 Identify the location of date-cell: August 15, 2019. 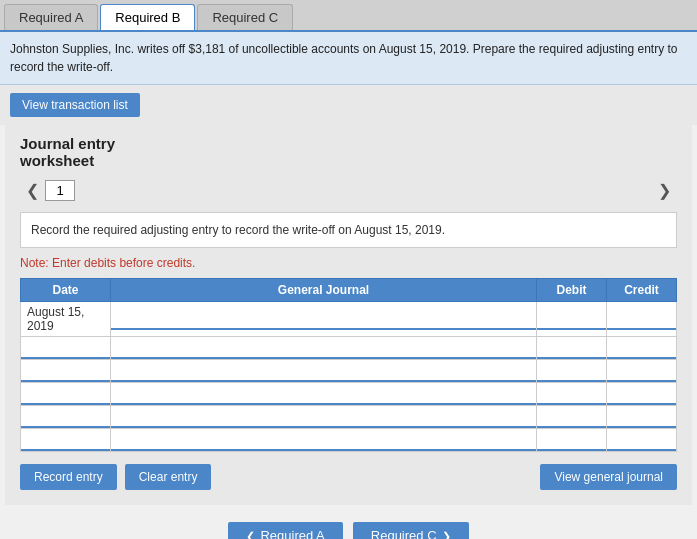
(66, 320).